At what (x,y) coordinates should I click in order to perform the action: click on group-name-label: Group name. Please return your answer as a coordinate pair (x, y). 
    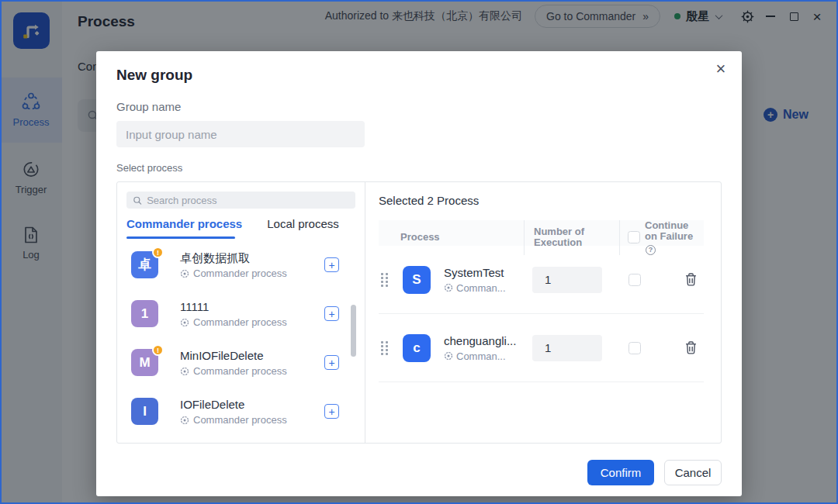
    Looking at the image, I should click on (419, 107).